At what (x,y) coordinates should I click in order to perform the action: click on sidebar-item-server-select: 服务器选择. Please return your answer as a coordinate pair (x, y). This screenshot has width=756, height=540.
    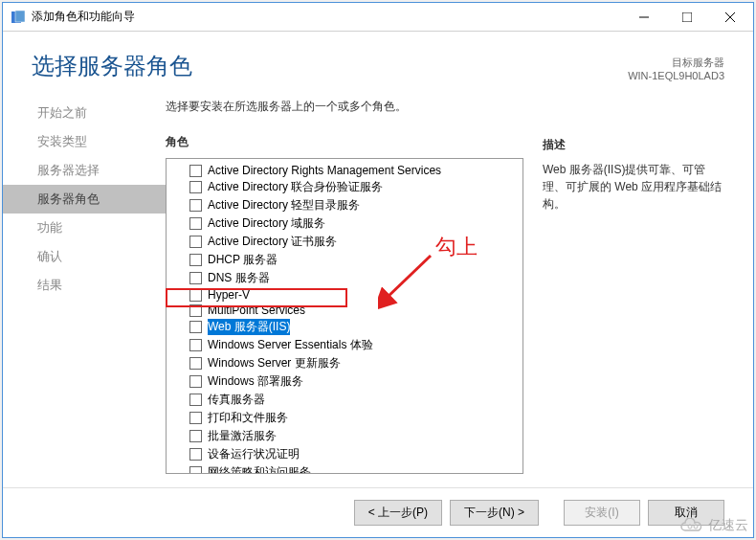
    Looking at the image, I should click on (84, 170).